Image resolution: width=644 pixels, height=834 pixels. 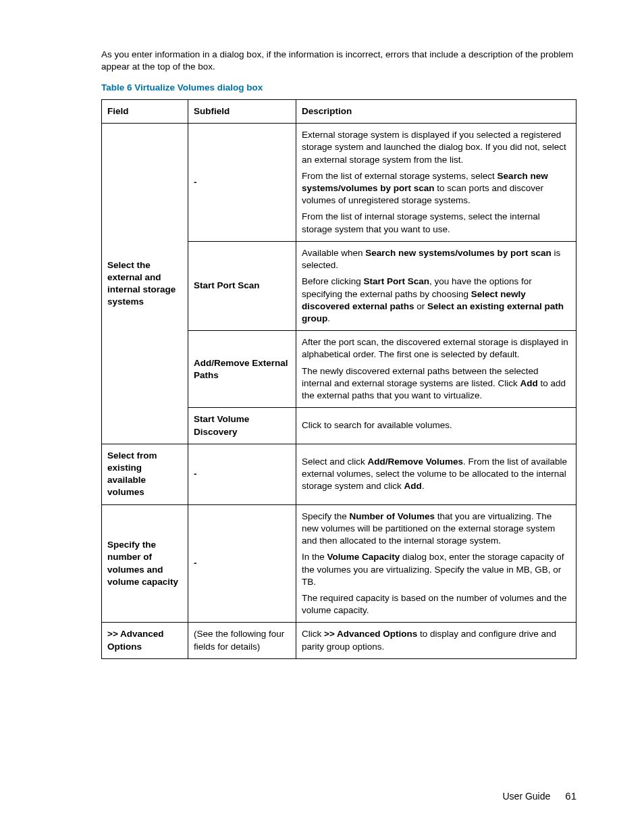 I want to click on intro-paragraph: As you enter information in a dialog box…, so click(x=339, y=61).